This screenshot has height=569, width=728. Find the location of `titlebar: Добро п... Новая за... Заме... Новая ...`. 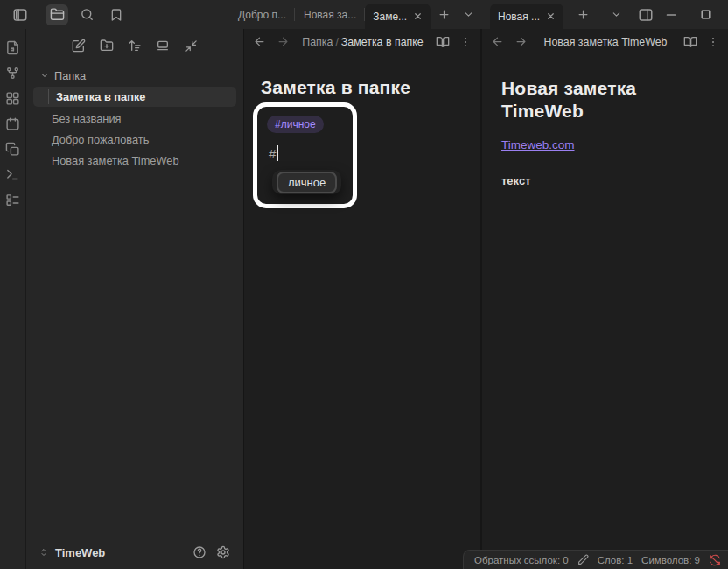

titlebar: Добро п... Новая за... Заме... Новая ... is located at coordinates (364, 14).